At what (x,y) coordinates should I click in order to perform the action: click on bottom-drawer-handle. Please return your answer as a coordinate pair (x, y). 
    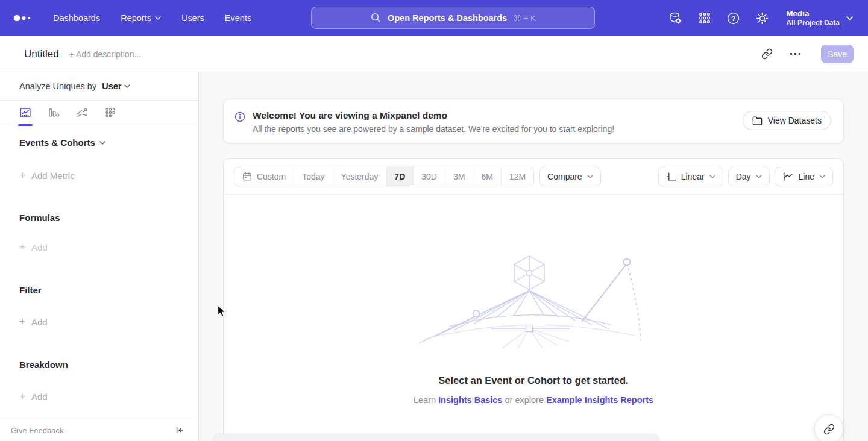
    Looking at the image, I should click on (436, 437).